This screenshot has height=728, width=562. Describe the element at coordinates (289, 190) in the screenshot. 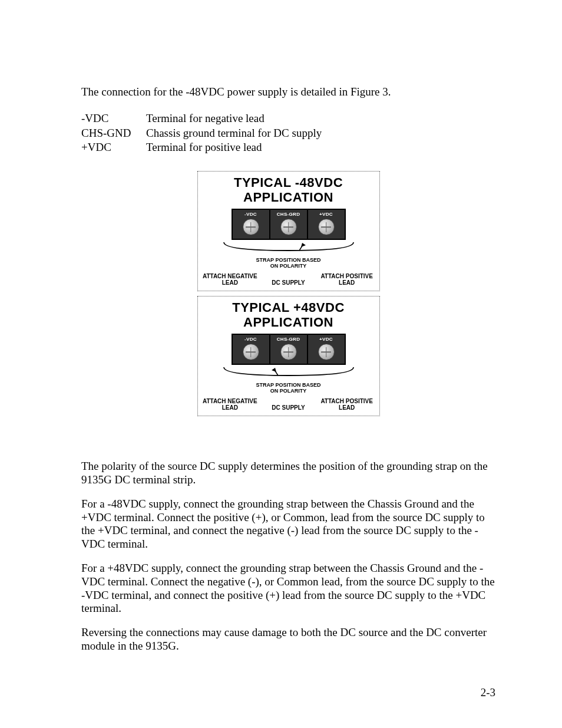

I see `figure-title: TYPICAL -48VDC APPLICATION` at that location.